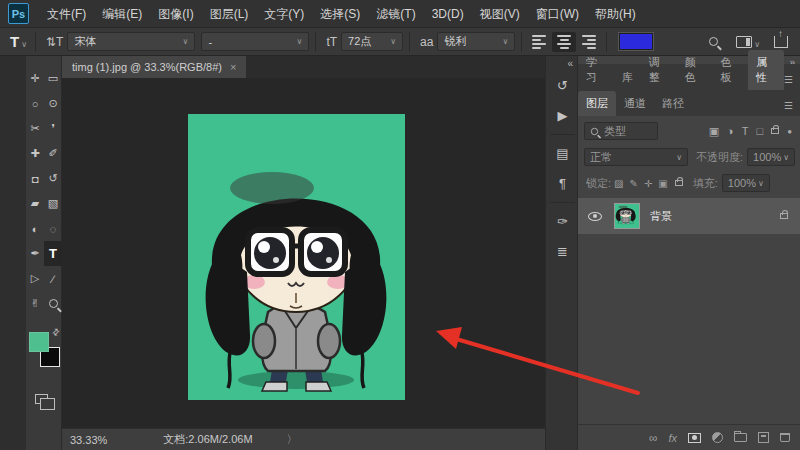  What do you see at coordinates (760, 131) in the screenshot?
I see `shape-layer-filter-icon: □` at bounding box center [760, 131].